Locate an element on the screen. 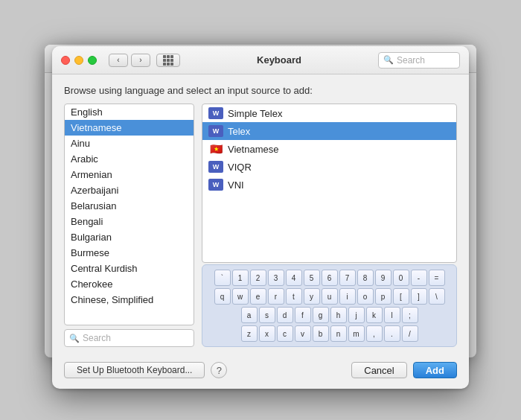 The height and width of the screenshot is (420, 521). window-title: Keyboard is located at coordinates (279, 60).